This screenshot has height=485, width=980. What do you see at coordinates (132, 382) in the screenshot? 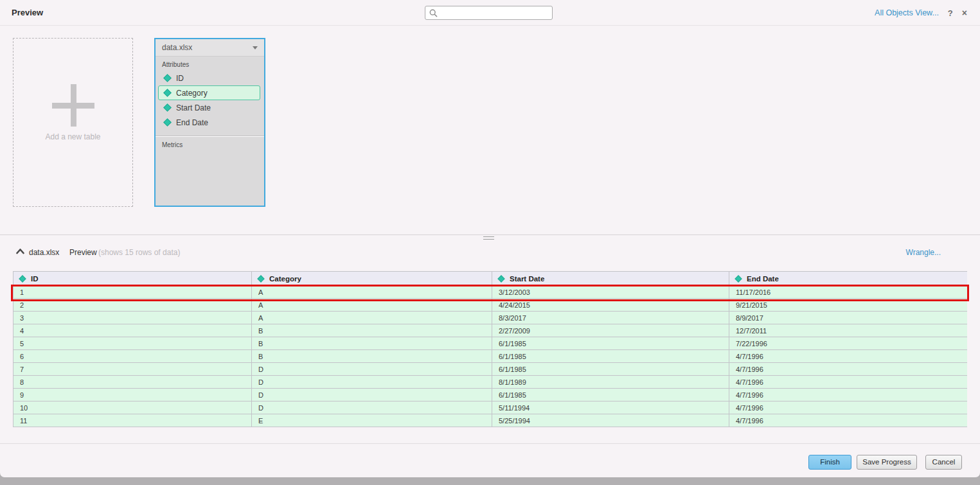
I see `table-cell: 8` at bounding box center [132, 382].